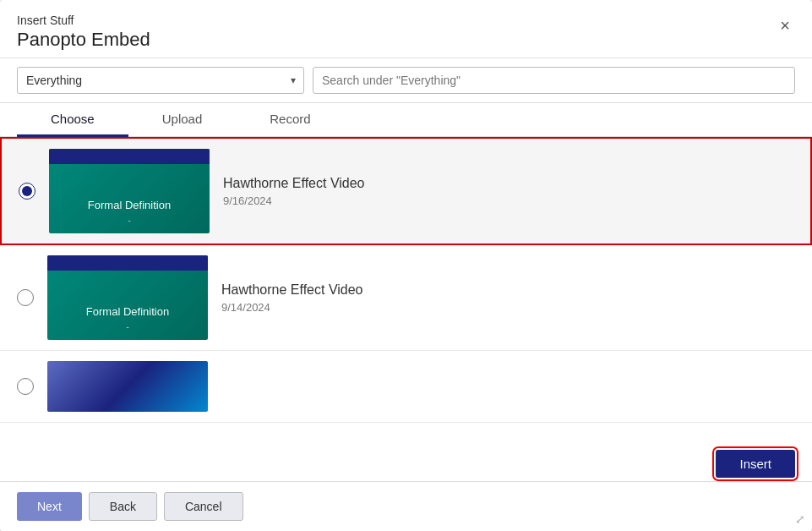 This screenshot has width=812, height=531. What do you see at coordinates (73, 120) in the screenshot?
I see `tab-choose: Choose` at bounding box center [73, 120].